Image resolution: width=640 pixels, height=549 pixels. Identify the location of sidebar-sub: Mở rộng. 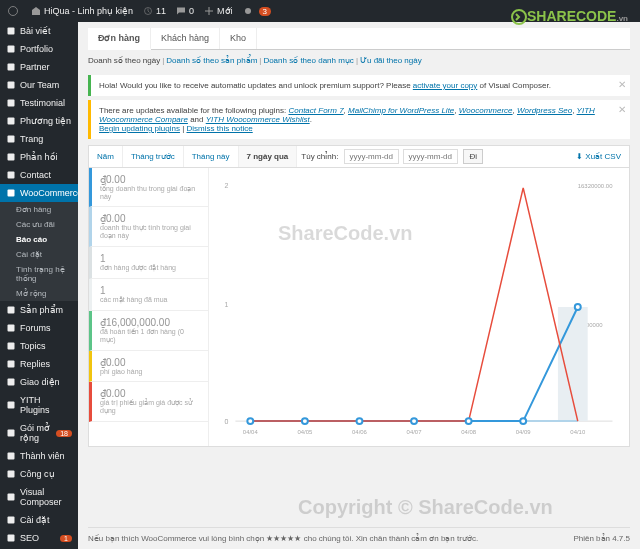
(39, 294).